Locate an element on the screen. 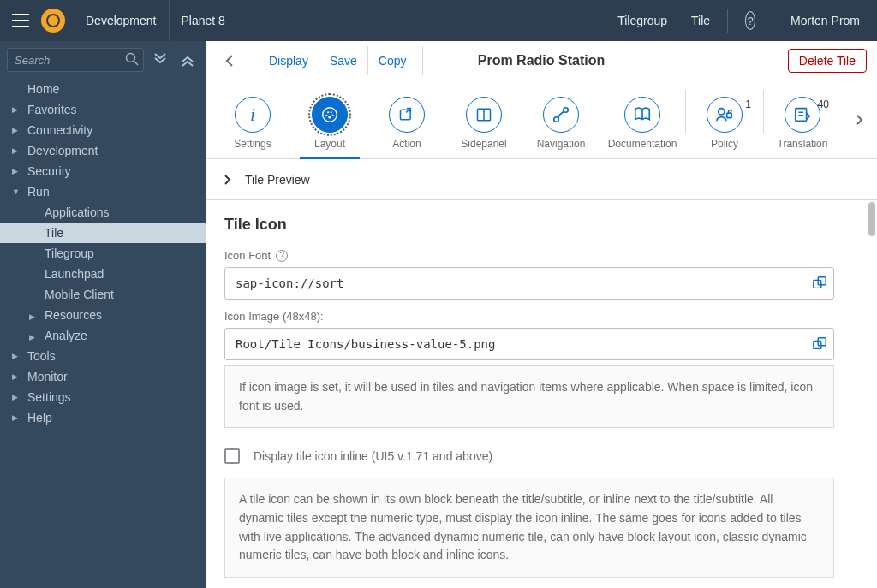  nav-label: Monitor is located at coordinates (48, 377).